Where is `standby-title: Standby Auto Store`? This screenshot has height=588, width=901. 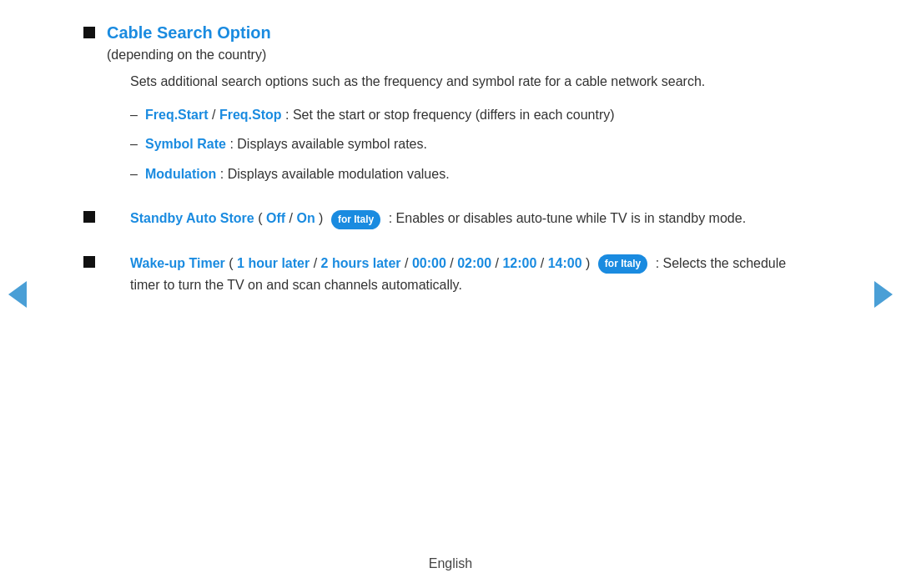
standby-title: Standby Auto Store is located at coordinates (192, 219).